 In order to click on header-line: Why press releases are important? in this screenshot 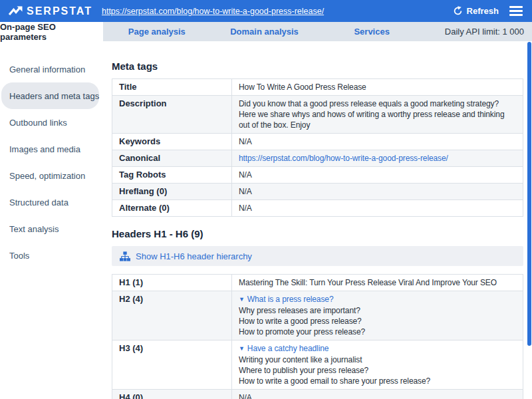, I will do `click(378, 311)`.